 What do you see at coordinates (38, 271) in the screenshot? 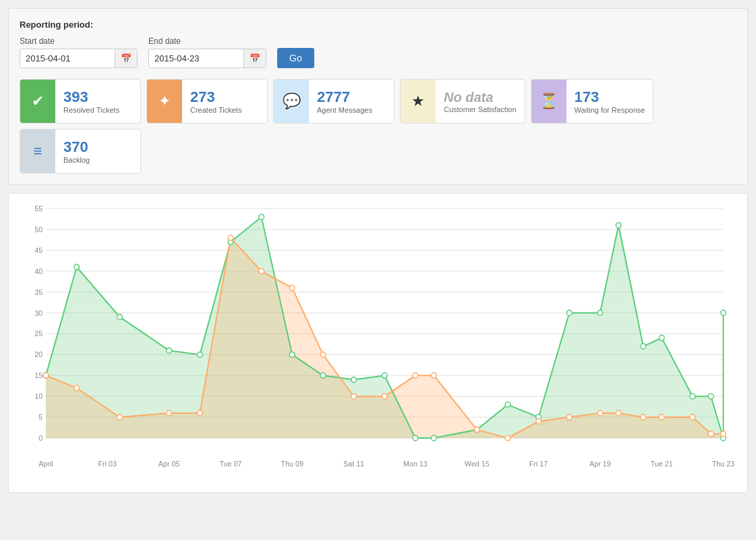
I see `svg-text: 40` at bounding box center [38, 271].